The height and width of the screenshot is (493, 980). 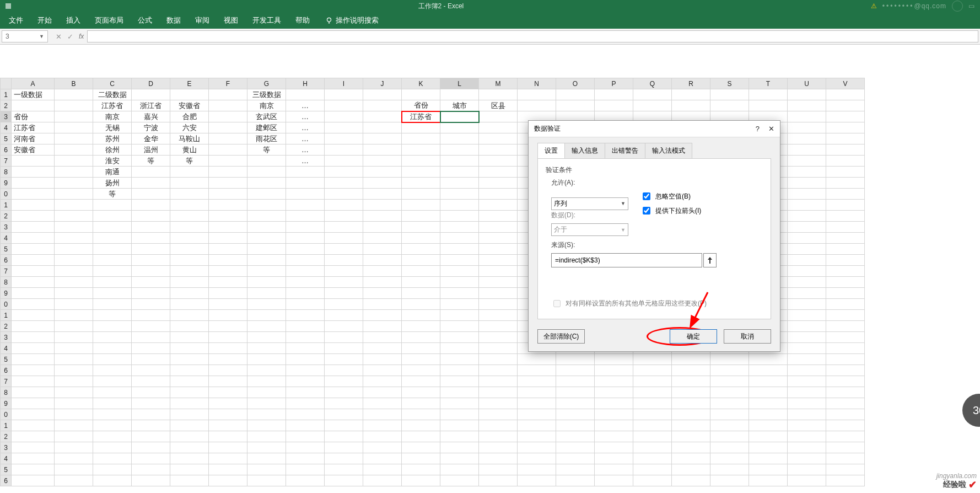 What do you see at coordinates (33, 459) in the screenshot?
I see `cell-A34` at bounding box center [33, 459].